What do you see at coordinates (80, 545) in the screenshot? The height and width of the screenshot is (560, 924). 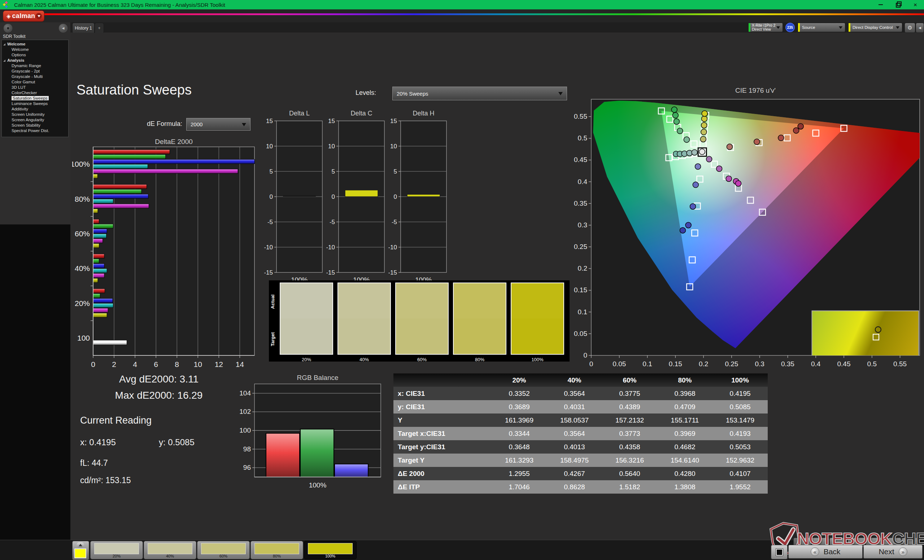 I see `arrow-up-icon` at bounding box center [80, 545].